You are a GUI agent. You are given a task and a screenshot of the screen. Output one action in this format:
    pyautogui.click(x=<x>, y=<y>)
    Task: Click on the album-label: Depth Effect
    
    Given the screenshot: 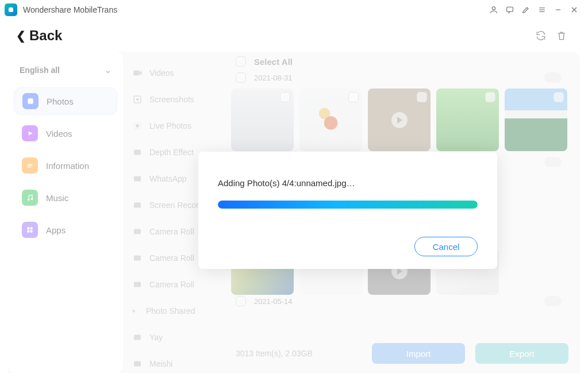 What is the action you would take?
    pyautogui.click(x=171, y=152)
    